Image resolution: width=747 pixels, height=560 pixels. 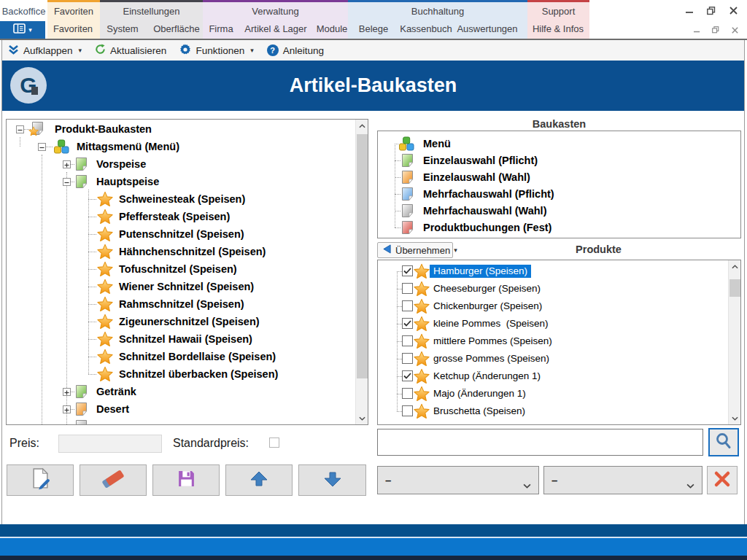 What do you see at coordinates (181, 269) in the screenshot?
I see `tree-item-tofuschnitzel-speisen: Tofuschnitzel (Speisen)` at bounding box center [181, 269].